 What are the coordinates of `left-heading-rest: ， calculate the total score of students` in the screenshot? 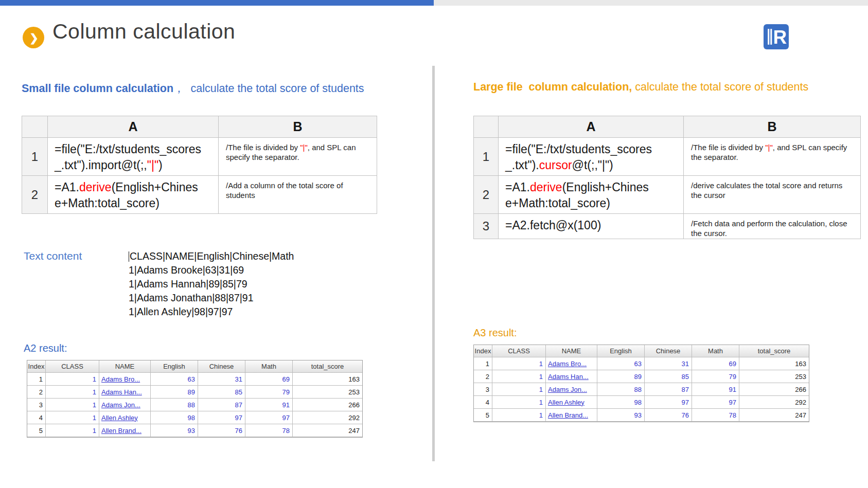 It's located at (269, 88).